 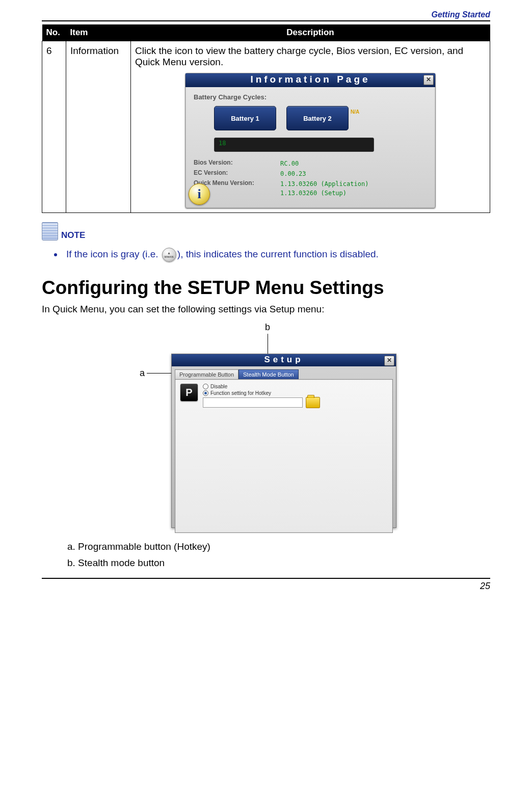 What do you see at coordinates (278, 254) in the screenshot?
I see `note-text-post: ), this indicates the current function i…` at bounding box center [278, 254].